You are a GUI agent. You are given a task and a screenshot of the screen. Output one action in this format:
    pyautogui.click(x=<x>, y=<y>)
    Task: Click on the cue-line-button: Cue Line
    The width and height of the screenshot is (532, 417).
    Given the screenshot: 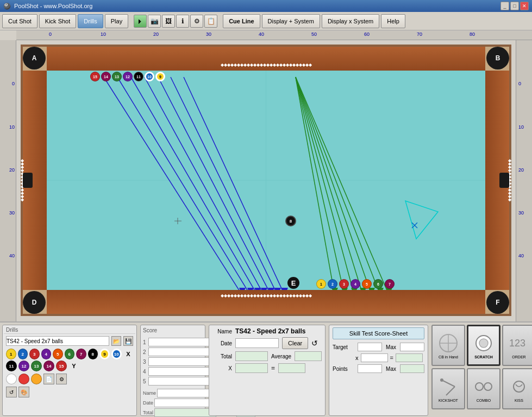 What is the action you would take?
    pyautogui.click(x=241, y=21)
    